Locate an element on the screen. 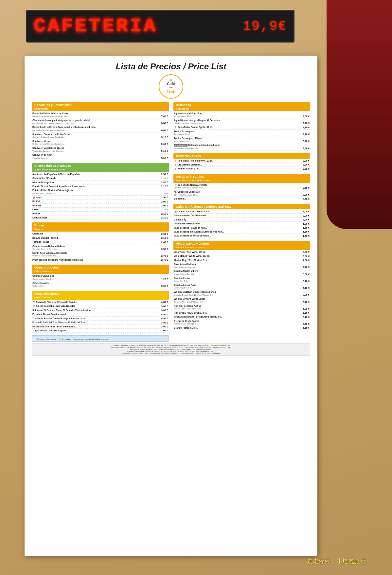 The height and width of the screenshot is (575, 392). item-price: 1,50 € is located at coordinates (304, 228).